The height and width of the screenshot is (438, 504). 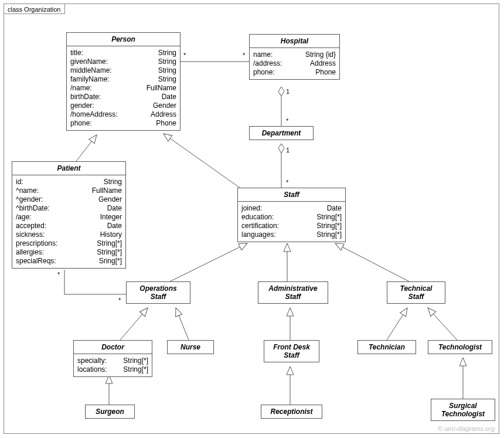 What do you see at coordinates (123, 53) in the screenshot?
I see `attr-row: title:String` at bounding box center [123, 53].